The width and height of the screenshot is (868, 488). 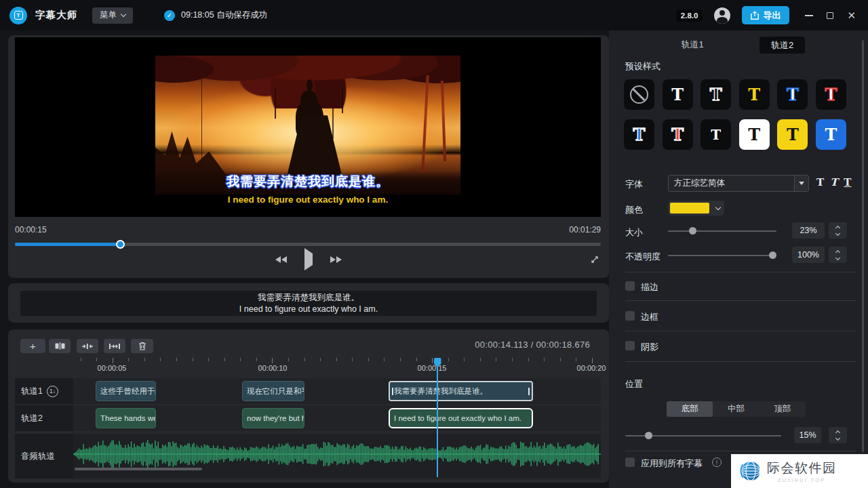 I want to click on timeline-ruler: 00:00:0500:00:1000:00:1500:00:20, so click(x=309, y=368).